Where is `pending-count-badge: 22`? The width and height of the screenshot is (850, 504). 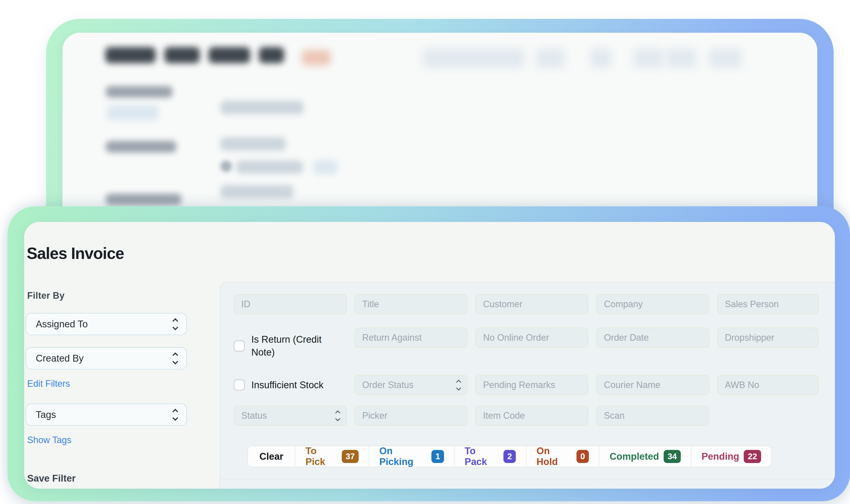
pending-count-badge: 22 is located at coordinates (752, 456).